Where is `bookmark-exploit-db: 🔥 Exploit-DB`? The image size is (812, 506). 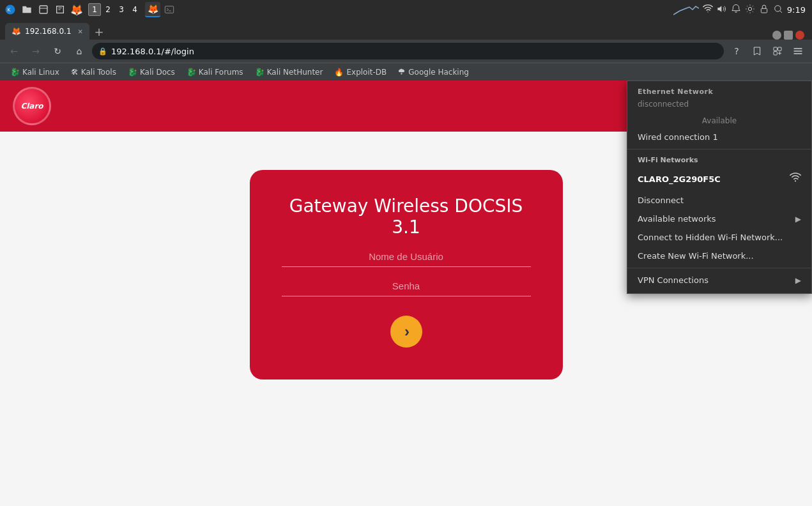 bookmark-exploit-db: 🔥 Exploit-DB is located at coordinates (360, 72).